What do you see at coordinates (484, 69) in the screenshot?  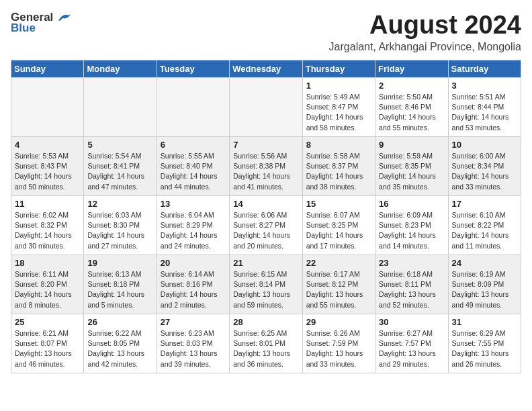 I see `header-saturday: Saturday` at bounding box center [484, 69].